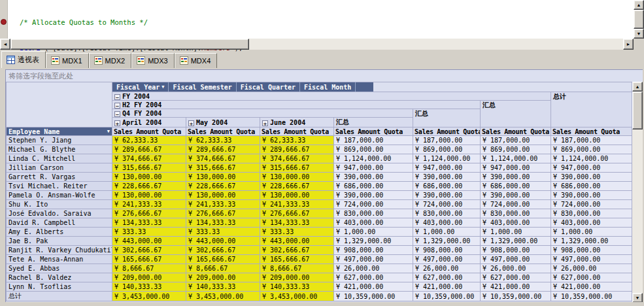 Image resolution: width=644 pixels, height=306 pixels. I want to click on employee-name-cell: Lynn N. Tsoflias, so click(59, 287).